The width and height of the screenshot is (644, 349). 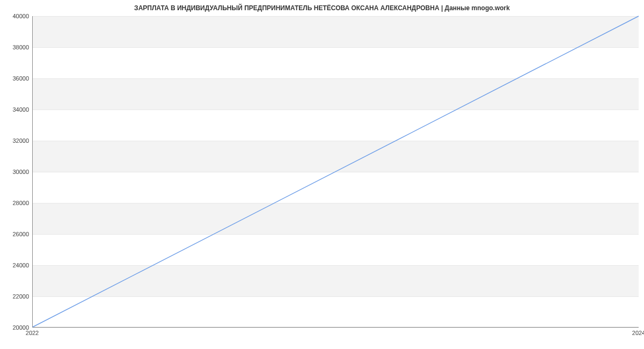 What do you see at coordinates (16, 141) in the screenshot?
I see `y-tick-label: 32000` at bounding box center [16, 141].